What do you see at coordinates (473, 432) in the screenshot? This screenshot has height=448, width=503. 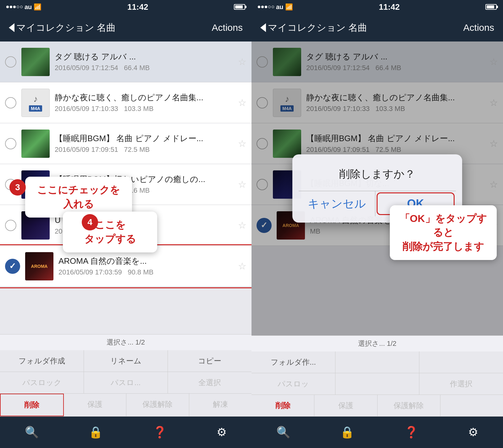 I see `settings-icon-right: ⚙` at bounding box center [473, 432].